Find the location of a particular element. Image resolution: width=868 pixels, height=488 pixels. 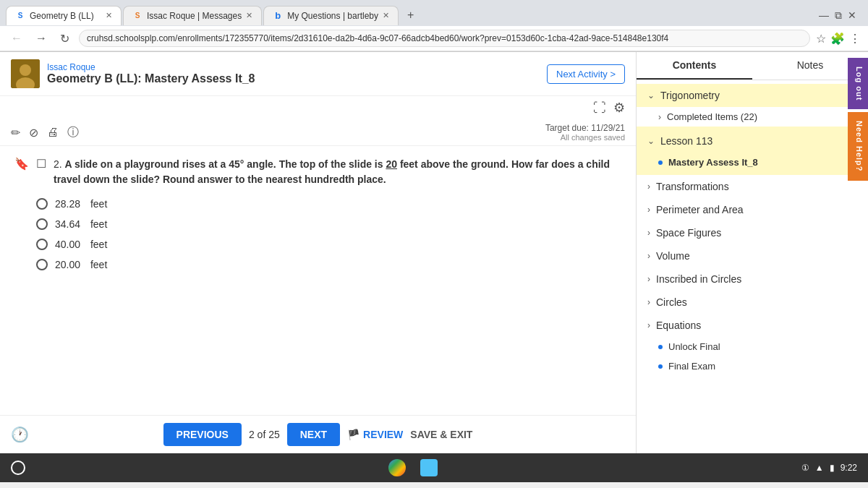

option-a: 28.28 feet is located at coordinates (328, 204).